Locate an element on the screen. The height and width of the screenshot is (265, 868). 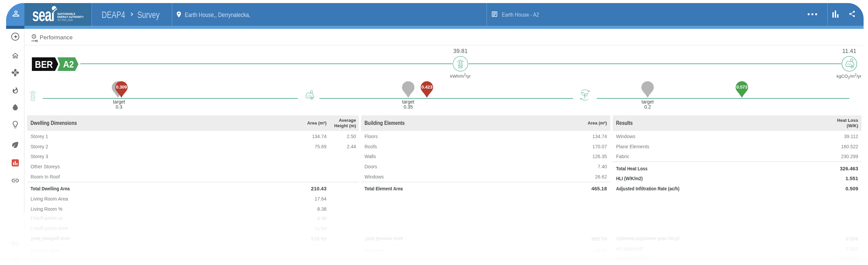
svg-text: BER is located at coordinates (44, 64).